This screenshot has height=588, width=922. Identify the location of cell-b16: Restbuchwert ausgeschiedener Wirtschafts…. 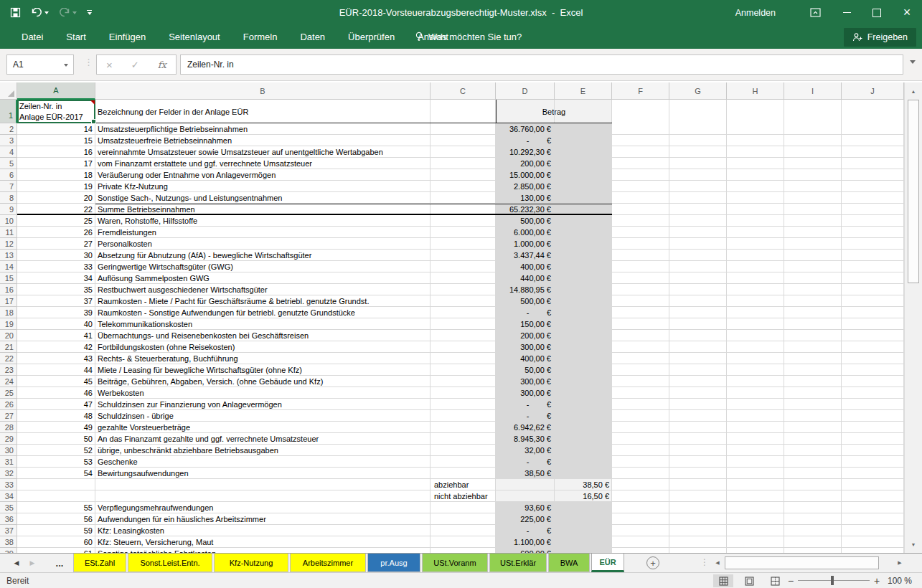
(182, 290).